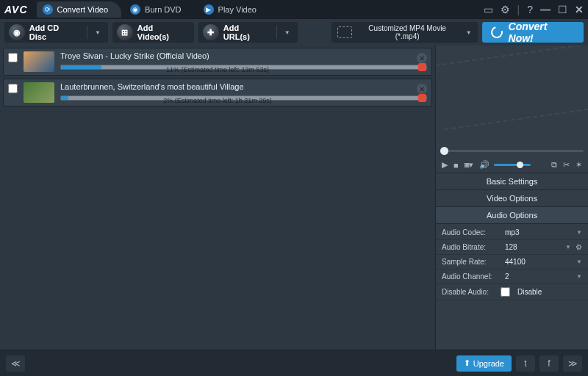 The image size is (588, 376). Describe the element at coordinates (554, 164) in the screenshot. I see `popout-icon: ⧉` at that location.